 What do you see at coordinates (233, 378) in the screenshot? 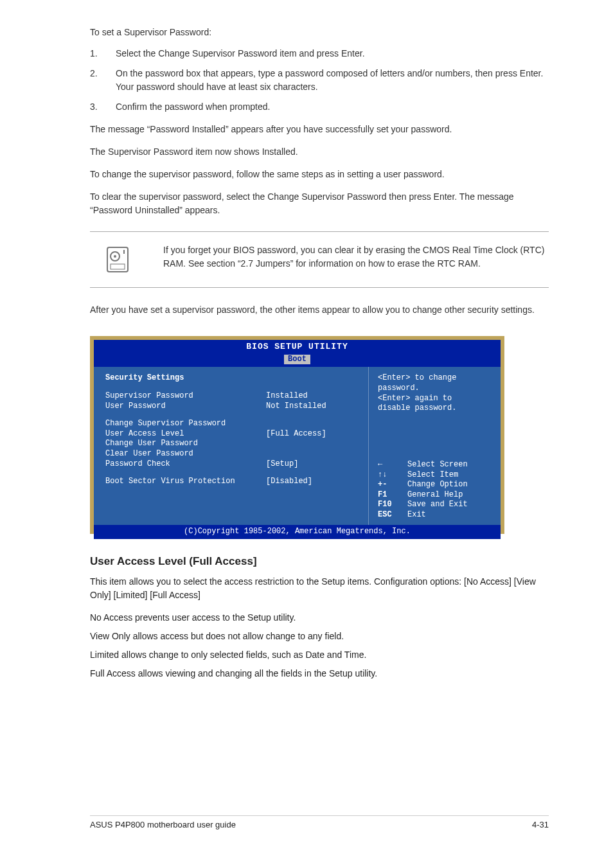
I see `bios-section-title: Security Settings` at bounding box center [233, 378].